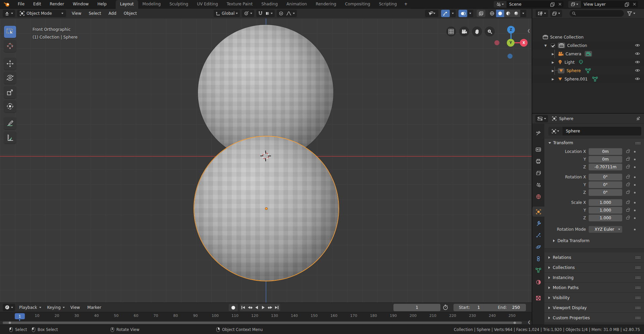 The image size is (644, 334). Describe the element at coordinates (516, 13) in the screenshot. I see `shading-rendered-button` at that location.